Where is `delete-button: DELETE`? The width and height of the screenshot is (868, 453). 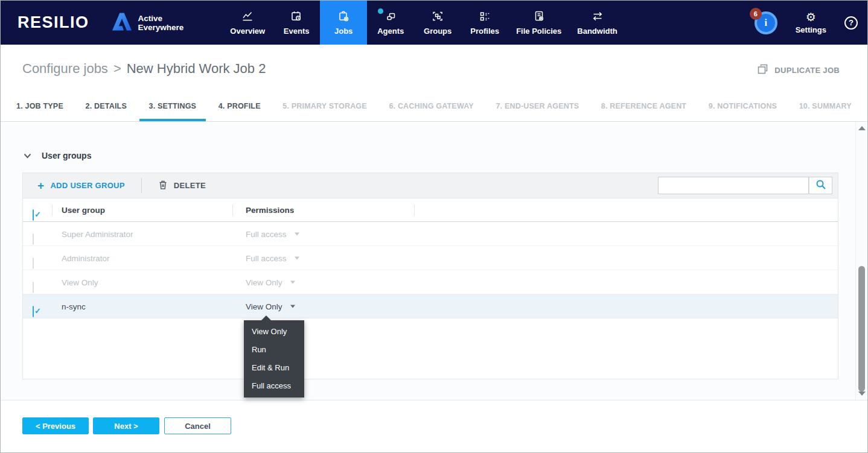
delete-button: DELETE is located at coordinates (182, 186).